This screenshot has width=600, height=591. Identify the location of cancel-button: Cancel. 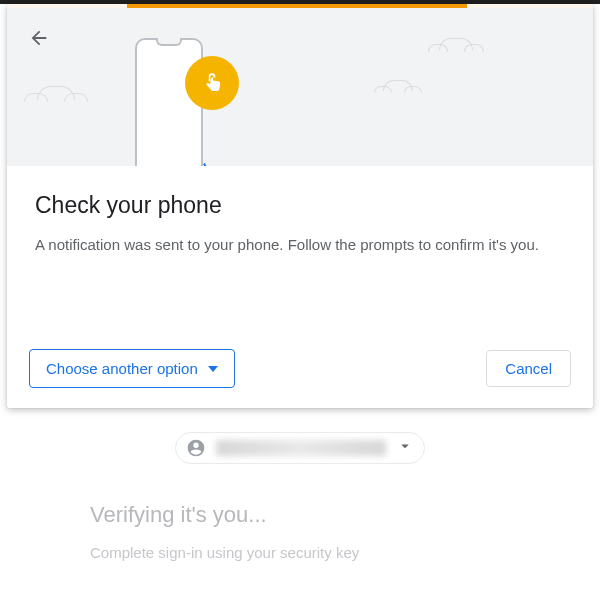
(528, 368).